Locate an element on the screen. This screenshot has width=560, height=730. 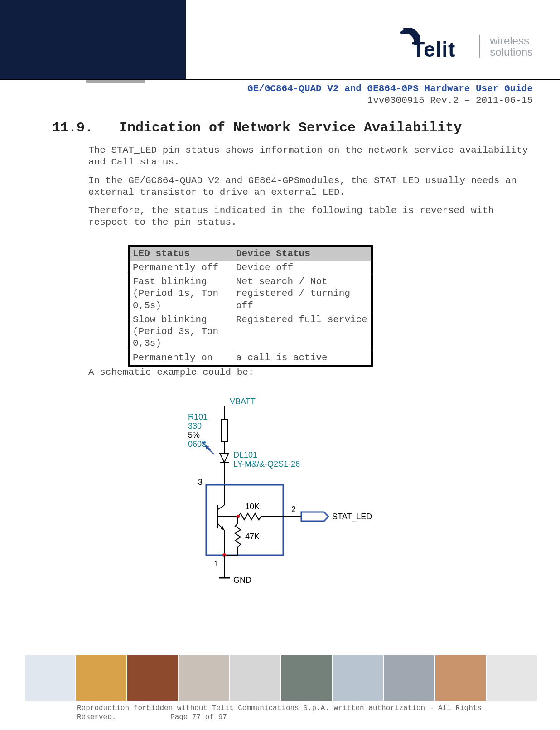
schem-r-pd: 47K is located at coordinates (252, 537).